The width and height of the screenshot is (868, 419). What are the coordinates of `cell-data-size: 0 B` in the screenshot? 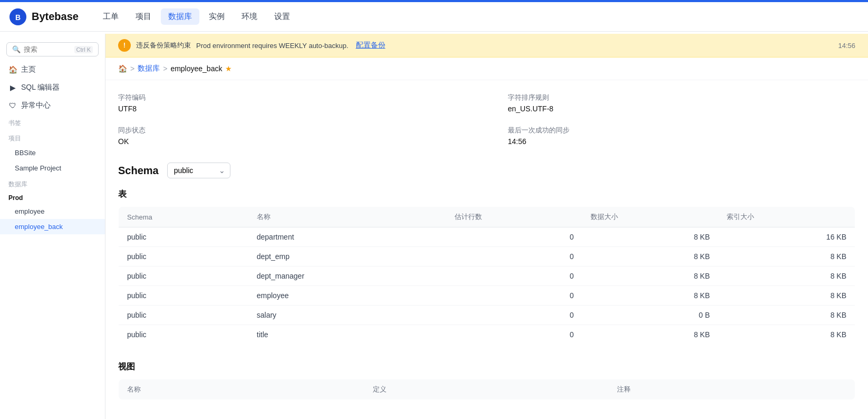 It's located at (650, 316).